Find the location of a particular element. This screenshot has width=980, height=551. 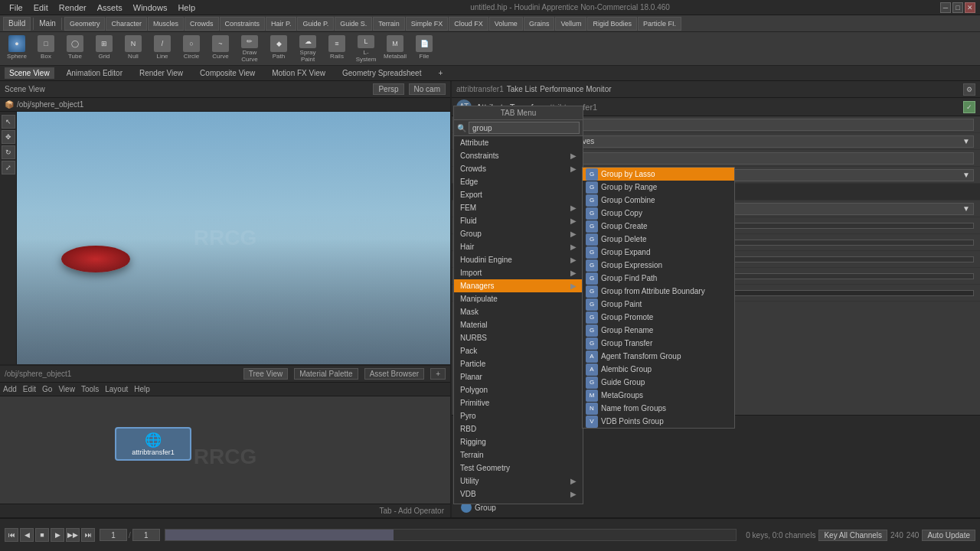

submenu-group-transfer: G Group Transfer is located at coordinates (658, 343).